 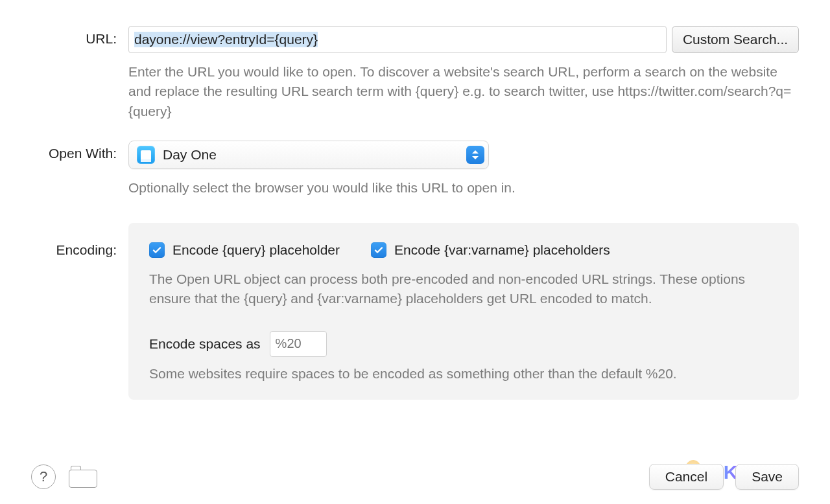 I want to click on open-with-label: Open With:, so click(x=80, y=151).